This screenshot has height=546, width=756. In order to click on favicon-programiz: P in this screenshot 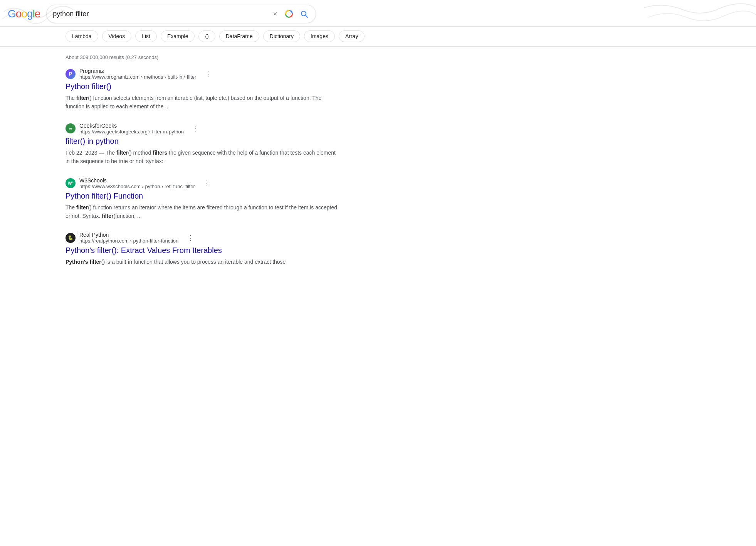, I will do `click(71, 74)`.